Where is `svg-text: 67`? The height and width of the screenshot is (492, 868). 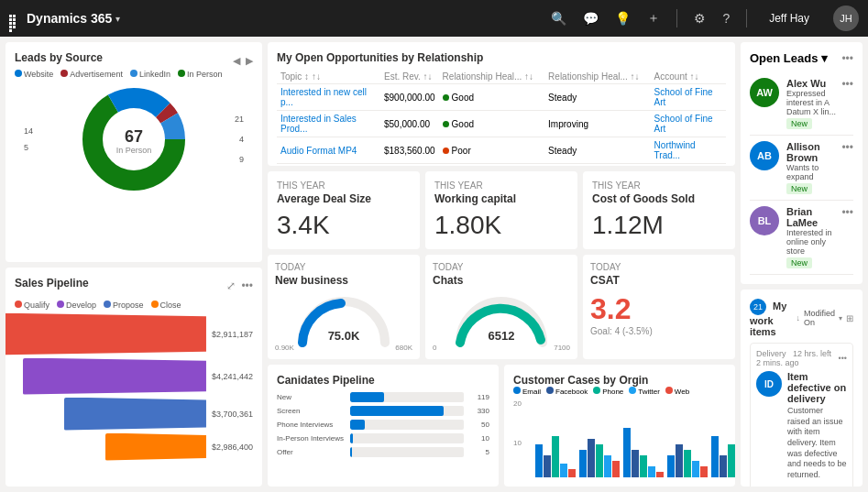
svg-text: 67 is located at coordinates (134, 137).